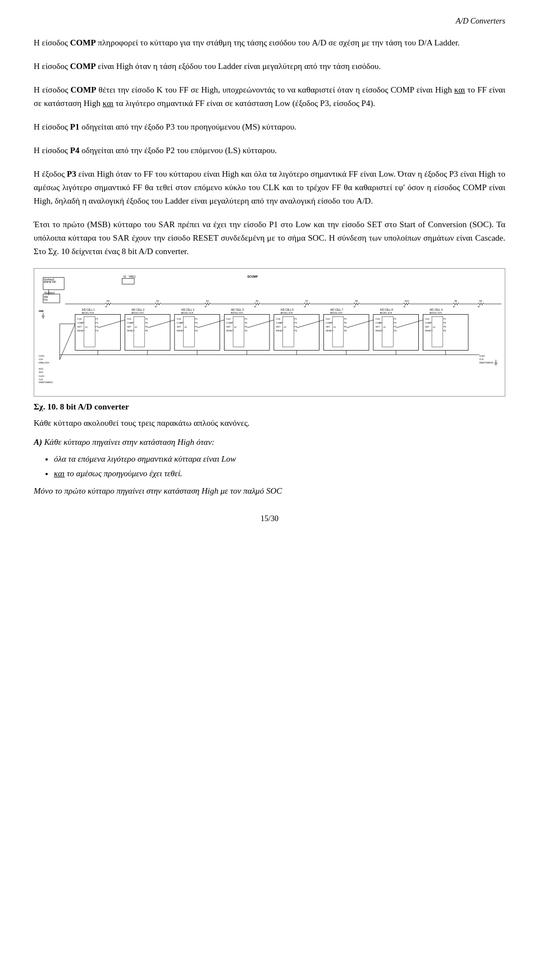 The image size is (539, 980). What do you see at coordinates (270, 332) in the screenshot?
I see `diagram-inner: Op/Amp2 opamp sub Op/Amp1 Vee Vcc V2 VNE…` at bounding box center [270, 332].